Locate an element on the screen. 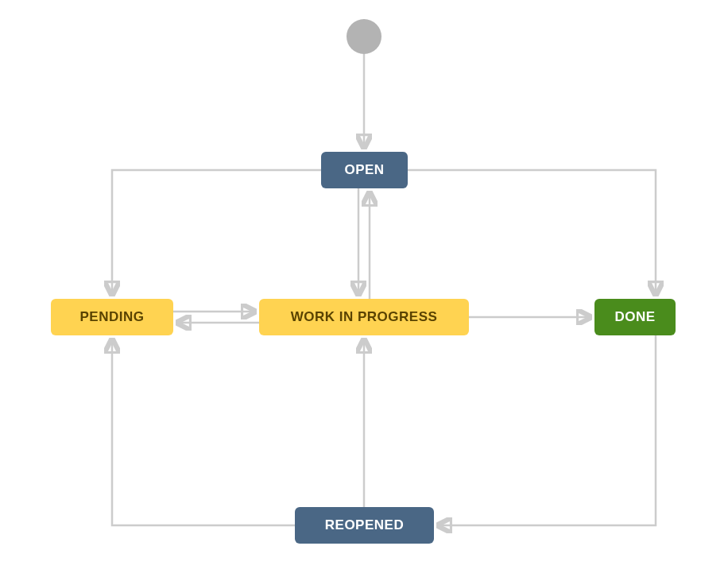 This screenshot has width=728, height=577. state-pending: PENDING is located at coordinates (112, 317).